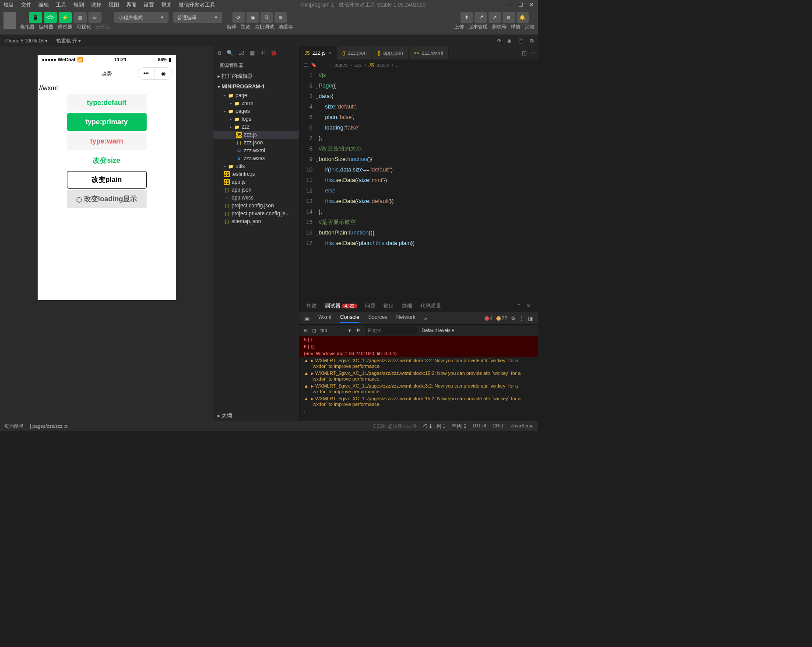 This screenshot has height=647, width=812. I want to click on overflow-icon: », so click(425, 318).